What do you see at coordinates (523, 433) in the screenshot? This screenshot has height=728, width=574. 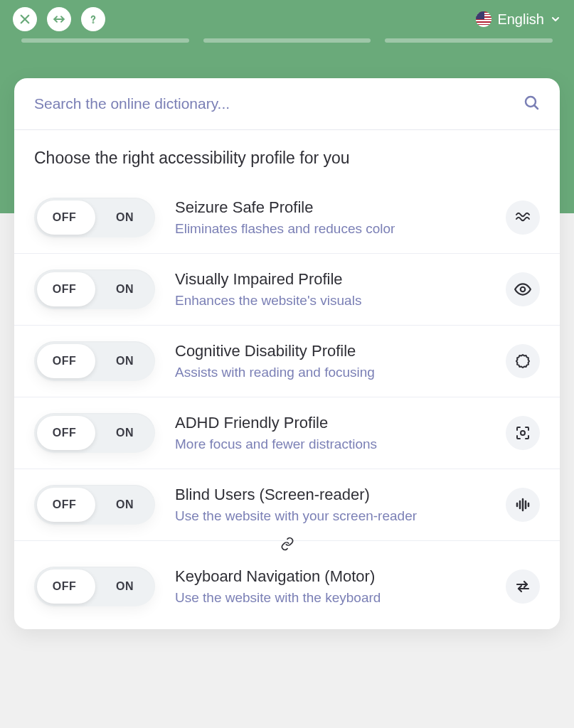 I see `focus-target-icon` at bounding box center [523, 433].